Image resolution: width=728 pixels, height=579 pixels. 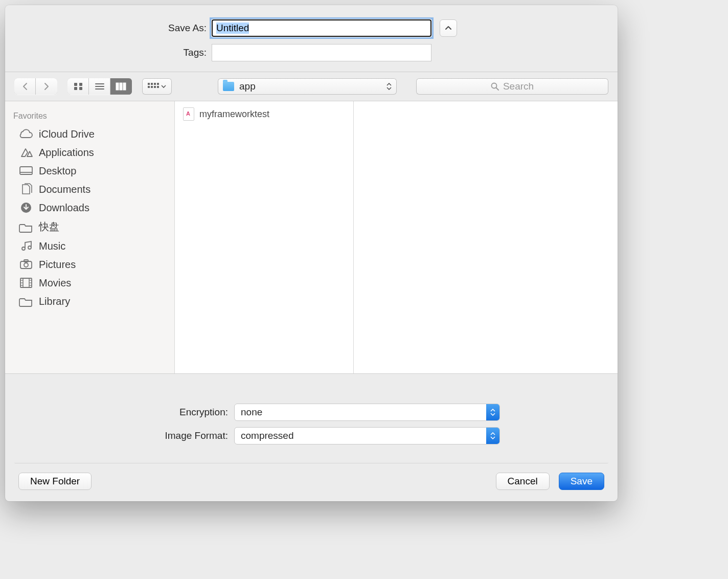 What do you see at coordinates (90, 117) in the screenshot?
I see `sidebar-header: Favorites` at bounding box center [90, 117].